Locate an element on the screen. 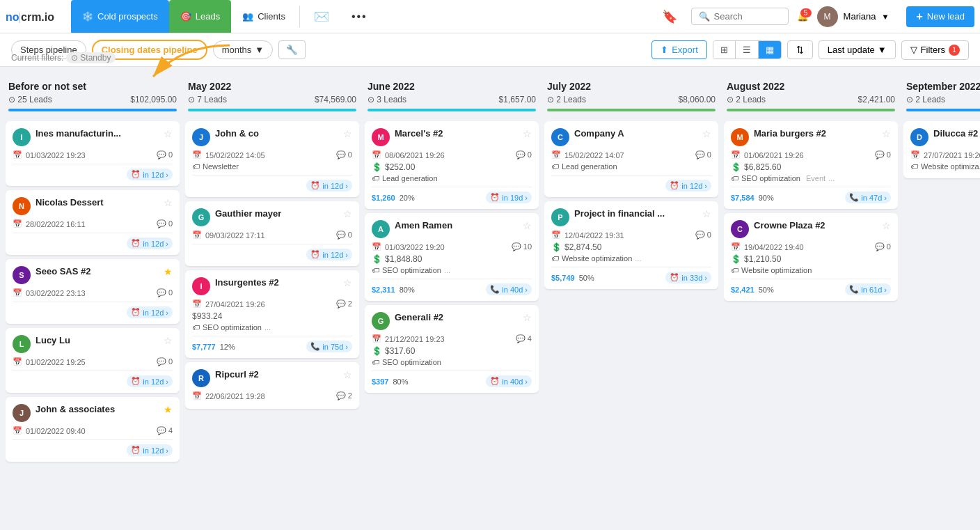  column-july-2022: July 2022 ⊙ 2 Leads $8,060.00 C Company … is located at coordinates (631, 298).